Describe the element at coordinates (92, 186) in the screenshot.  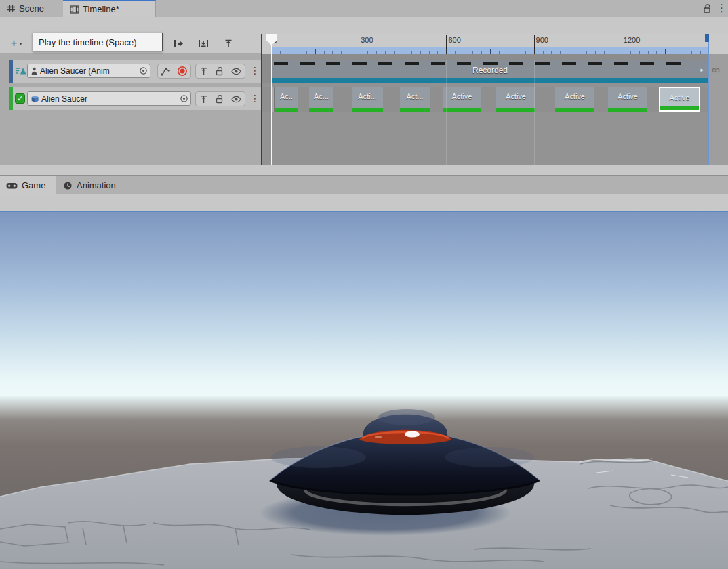
I see `tab-animation: Animation` at that location.